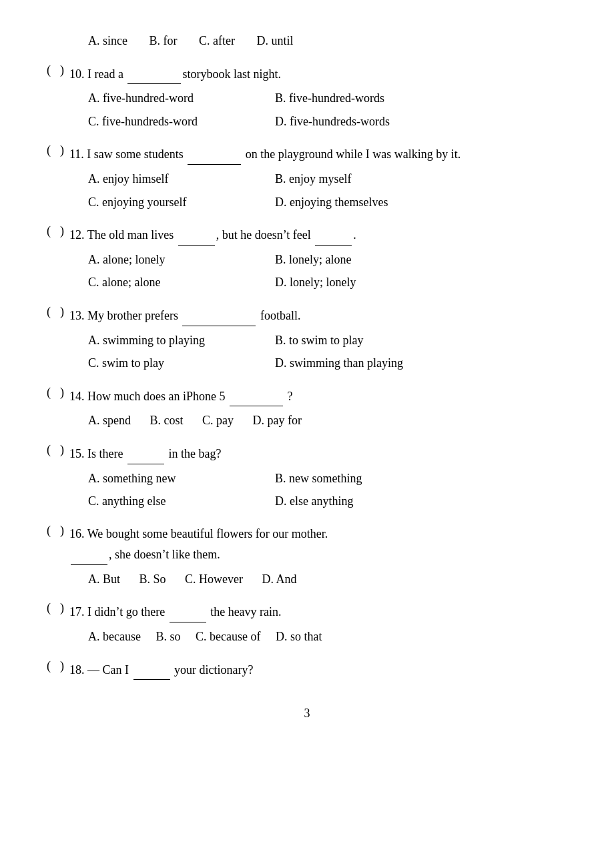  What do you see at coordinates (307, 408) in the screenshot?
I see `q14-block: ( ) 14. How much does an iPhone 5 ? A. s…` at bounding box center [307, 408].